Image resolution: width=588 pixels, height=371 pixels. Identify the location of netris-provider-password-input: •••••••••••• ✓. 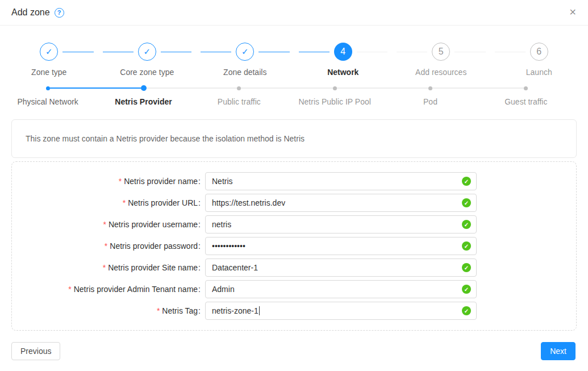
(341, 246).